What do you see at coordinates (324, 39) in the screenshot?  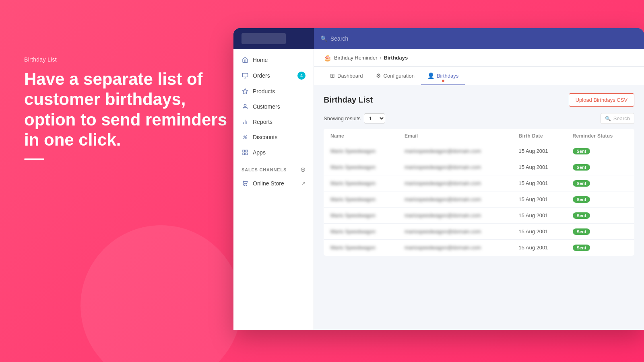 I see `search-icon: 🔍` at bounding box center [324, 39].